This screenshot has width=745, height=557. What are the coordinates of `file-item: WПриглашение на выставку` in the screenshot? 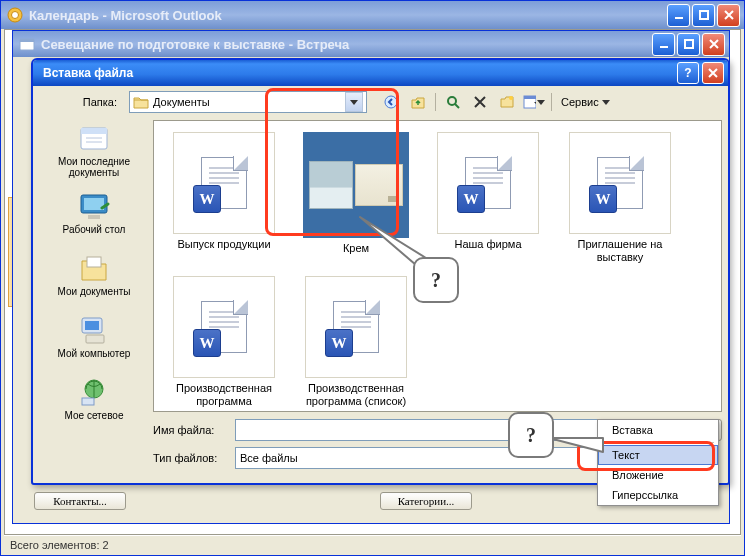 It's located at (620, 197).